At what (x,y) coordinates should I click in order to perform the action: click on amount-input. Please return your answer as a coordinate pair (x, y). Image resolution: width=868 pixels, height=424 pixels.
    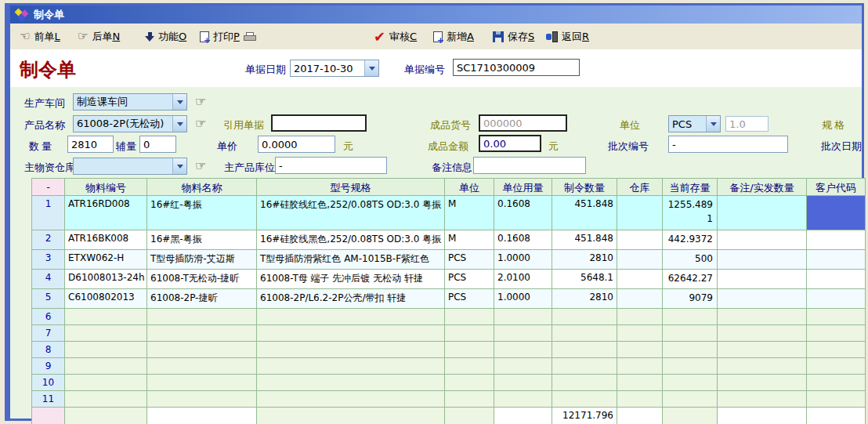
    Looking at the image, I should click on (510, 143).